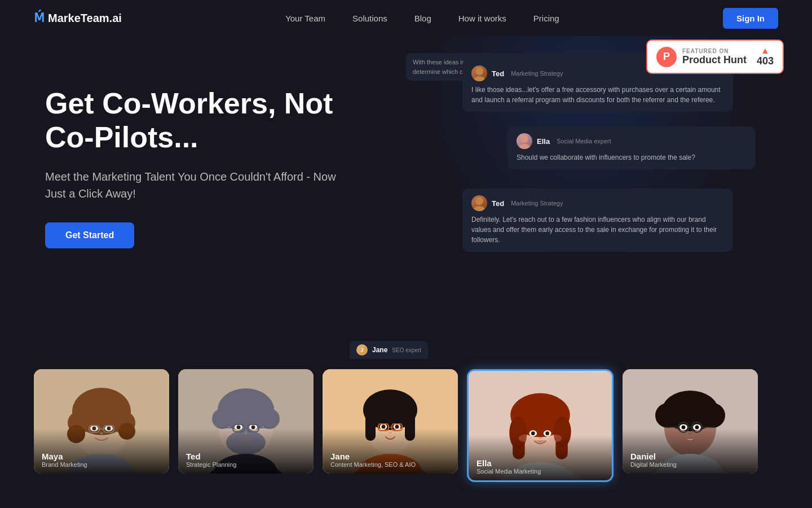 This screenshot has height=508, width=812. Describe the element at coordinates (654, 459) in the screenshot. I see `daniel-info: Daniel Digital Marketing` at that location.